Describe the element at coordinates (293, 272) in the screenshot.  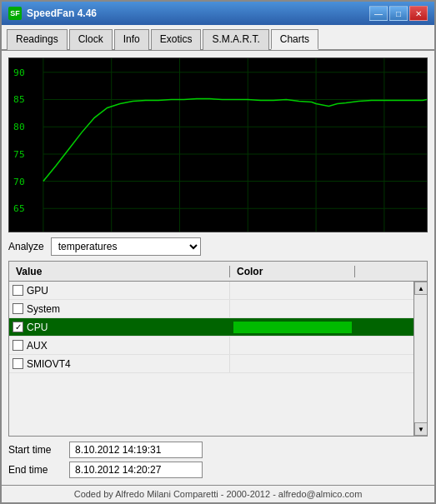
I see `header-color: Color` at that location.